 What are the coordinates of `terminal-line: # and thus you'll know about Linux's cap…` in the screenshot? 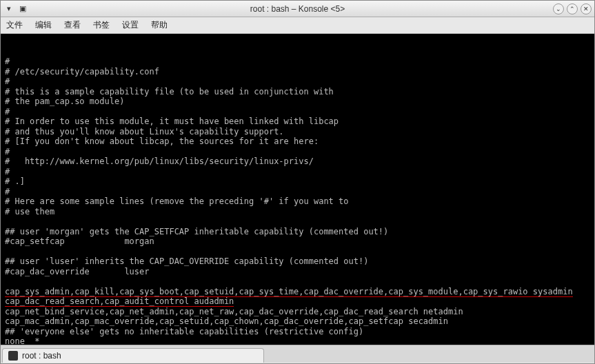 It's located at (298, 132).